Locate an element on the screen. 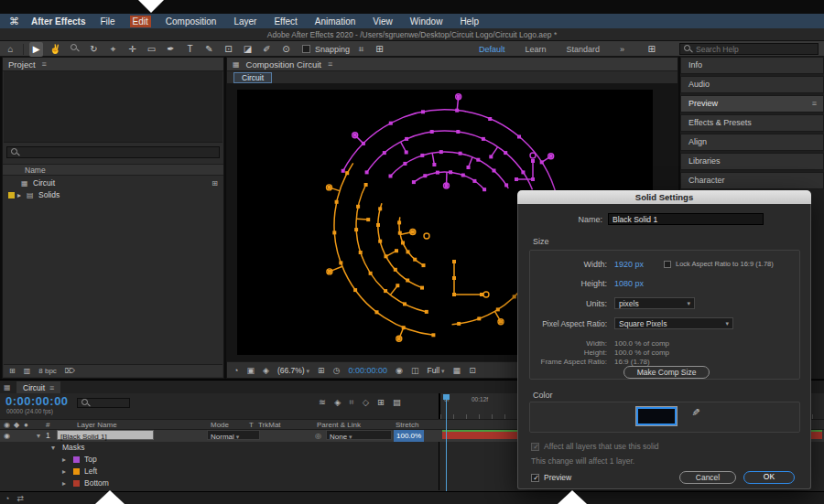 This screenshot has height=504, width=824. magnification-dropdown: (66.7%) is located at coordinates (293, 370).